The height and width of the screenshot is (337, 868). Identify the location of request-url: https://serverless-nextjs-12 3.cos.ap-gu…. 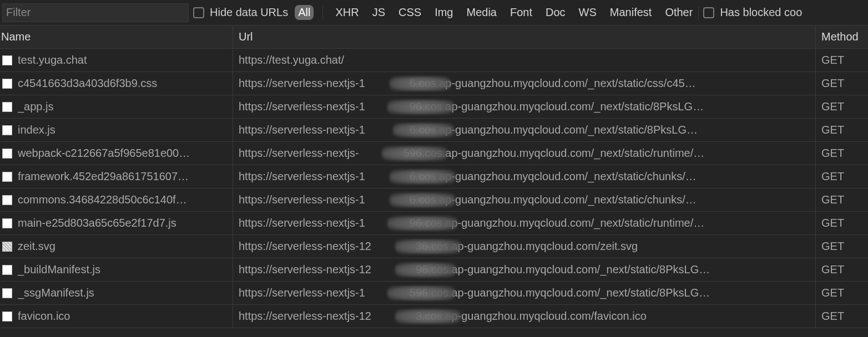
(443, 316).